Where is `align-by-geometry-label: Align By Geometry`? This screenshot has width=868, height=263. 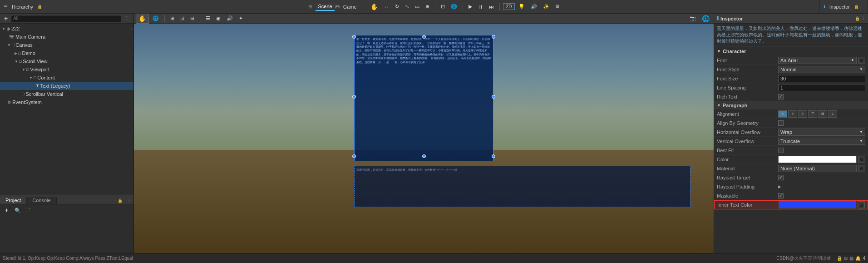
align-by-geometry-label: Align By Geometry is located at coordinates (747, 123).